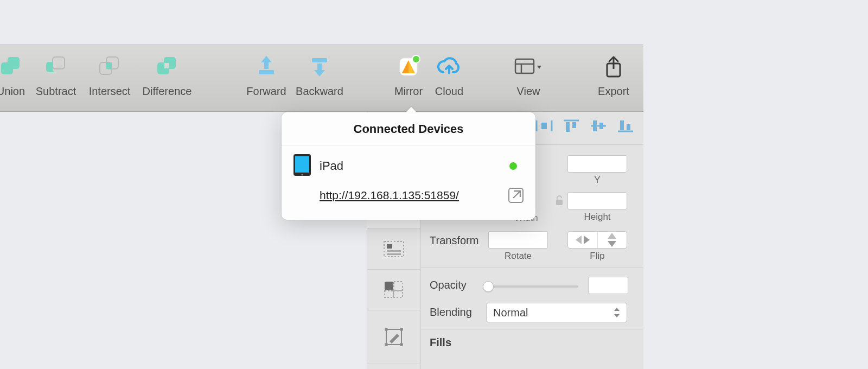 The height and width of the screenshot is (369, 868). I want to click on device-row: iPad, so click(409, 165).